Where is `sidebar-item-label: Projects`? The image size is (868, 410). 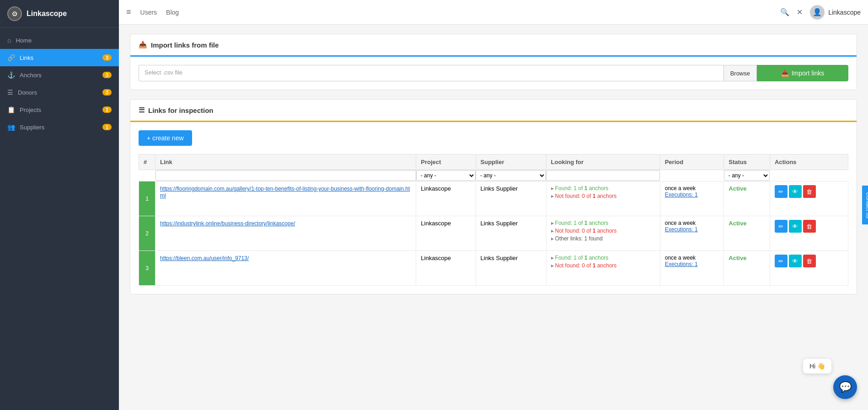 sidebar-item-label: Projects is located at coordinates (30, 110).